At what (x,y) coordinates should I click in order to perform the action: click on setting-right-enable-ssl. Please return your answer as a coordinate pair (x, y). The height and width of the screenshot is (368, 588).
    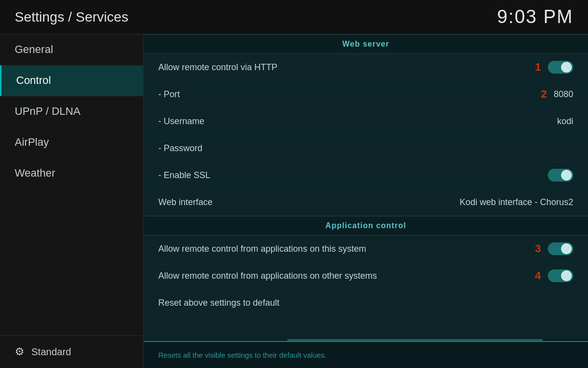
    Looking at the image, I should click on (561, 175).